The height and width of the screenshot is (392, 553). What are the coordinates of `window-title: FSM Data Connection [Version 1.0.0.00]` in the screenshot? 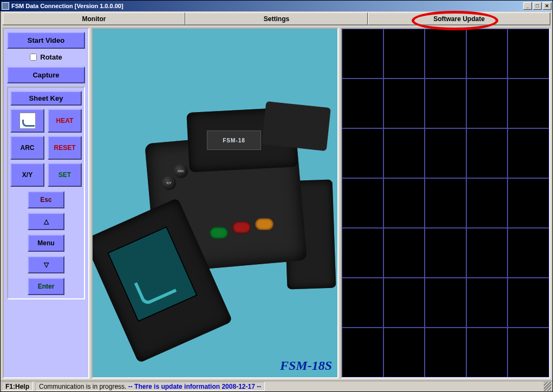 It's located at (67, 6).